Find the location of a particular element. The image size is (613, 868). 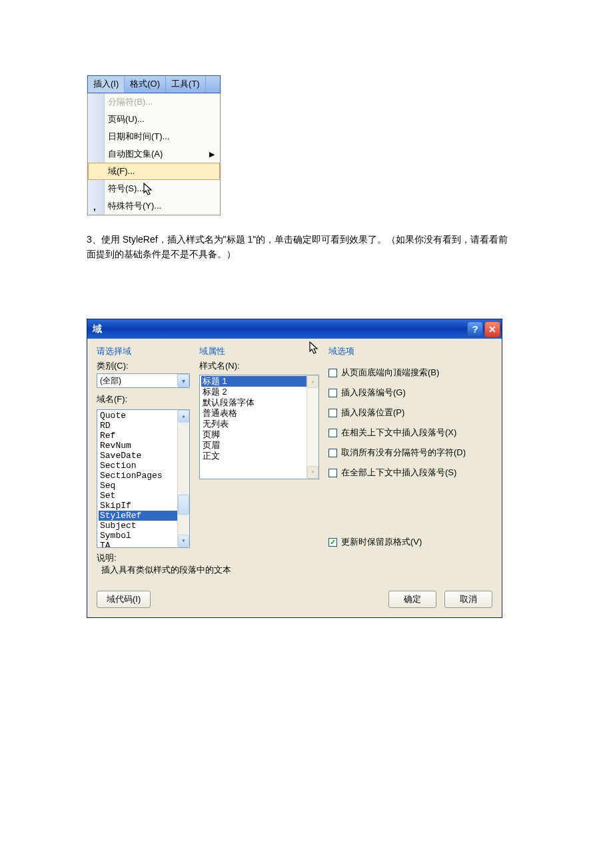

menu-item-symbol: 符号(S)... is located at coordinates (154, 189).